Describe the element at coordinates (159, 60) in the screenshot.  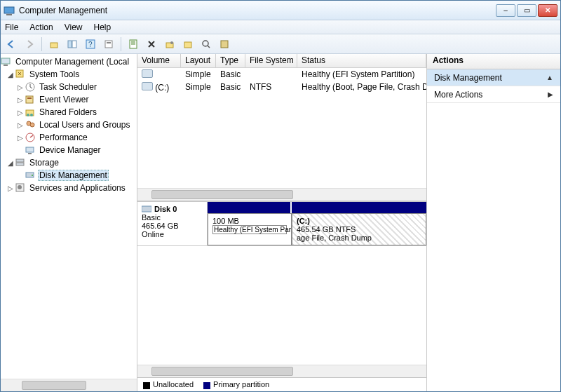
I see `col-volume: Volume` at that location.